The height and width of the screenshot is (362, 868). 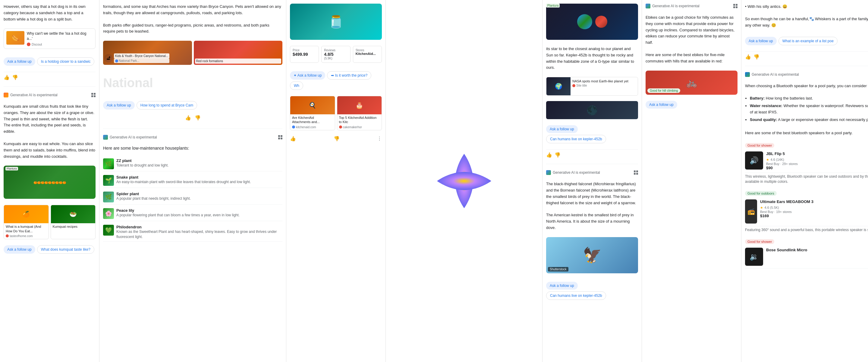 I want to click on hotdog-favicon, so click(x=29, y=45).